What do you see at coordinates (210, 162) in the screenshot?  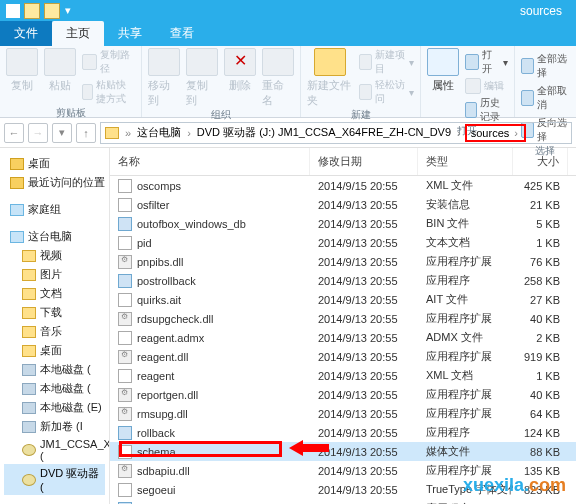 I see `col-name: 名称` at bounding box center [210, 162].